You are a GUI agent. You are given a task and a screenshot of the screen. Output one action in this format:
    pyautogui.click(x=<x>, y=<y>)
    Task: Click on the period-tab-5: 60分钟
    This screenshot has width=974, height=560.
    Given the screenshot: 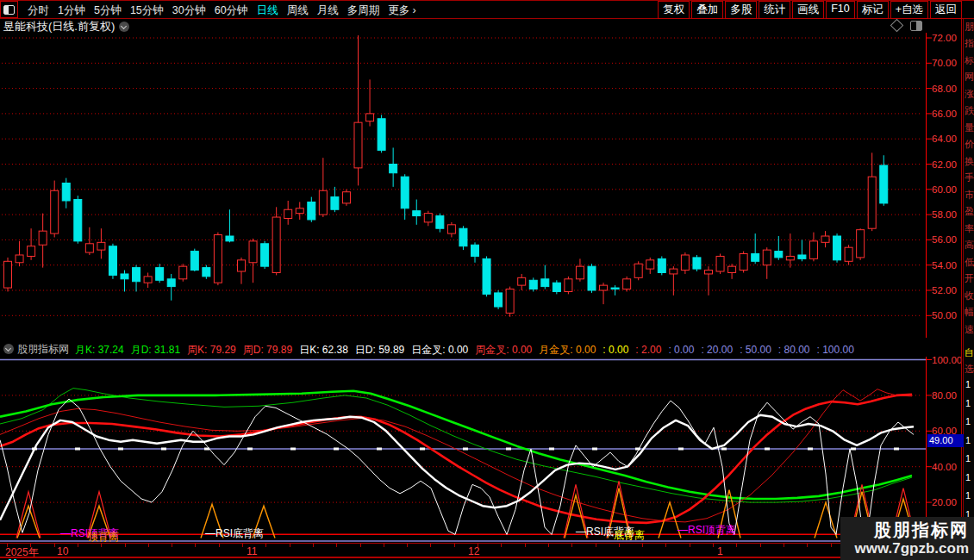 What is the action you would take?
    pyautogui.click(x=231, y=10)
    